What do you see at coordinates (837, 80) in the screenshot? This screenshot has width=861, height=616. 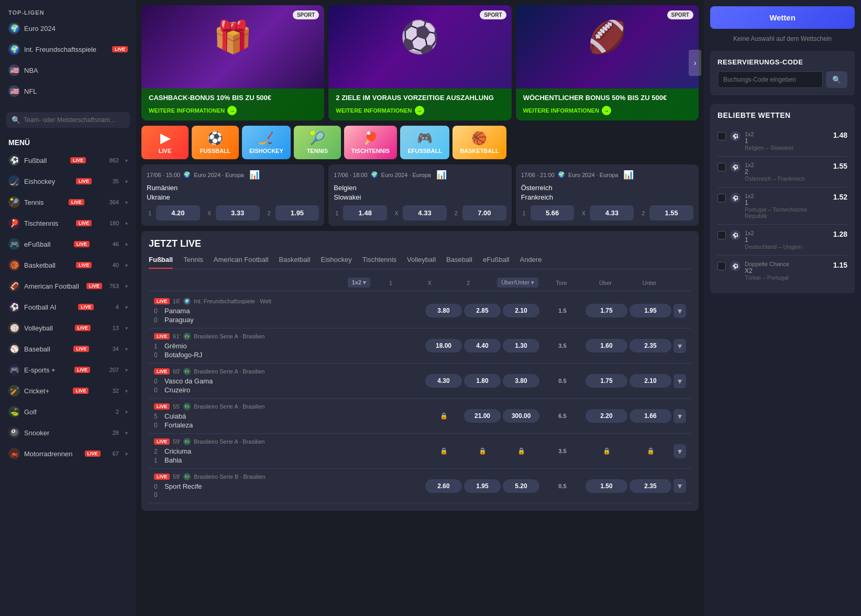 I see `code-search-btn: 🔍` at bounding box center [837, 80].